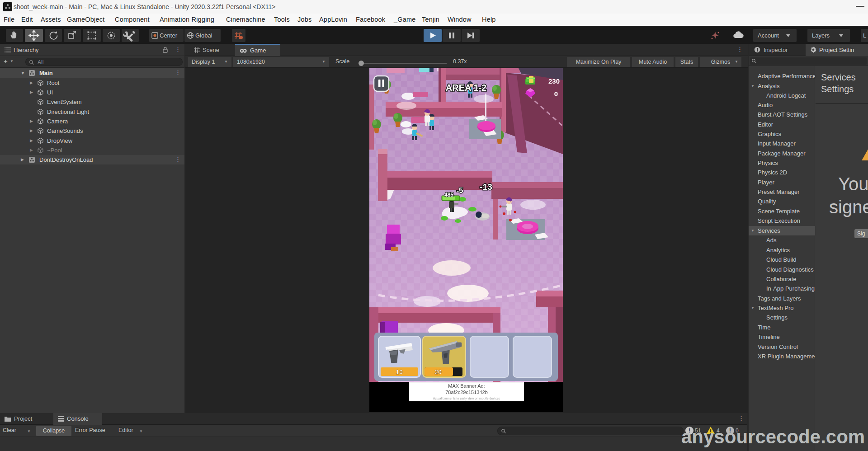  Describe the element at coordinates (466, 88) in the screenshot. I see `svg-text: AREA 1-2` at that location.